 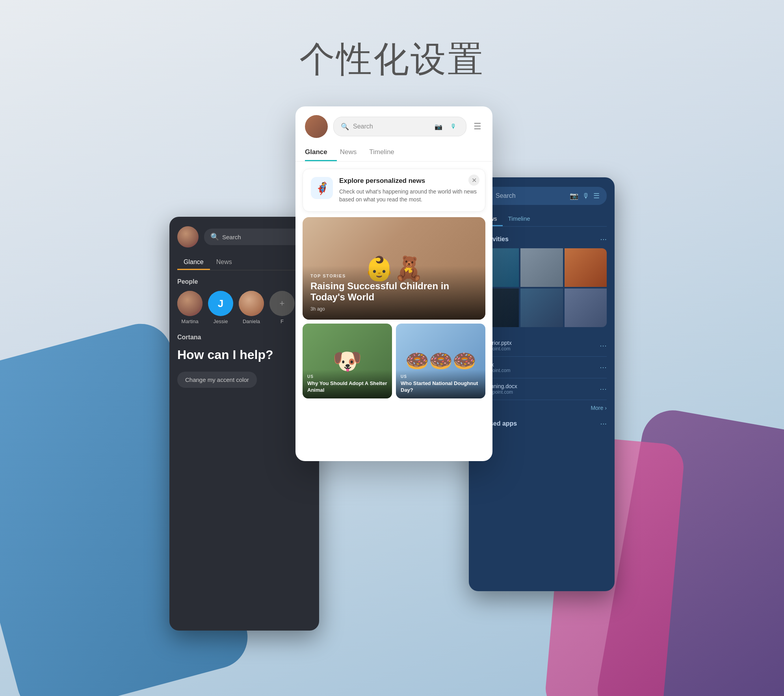 I want to click on mic-icon-blue: 🎙, so click(x=586, y=196).